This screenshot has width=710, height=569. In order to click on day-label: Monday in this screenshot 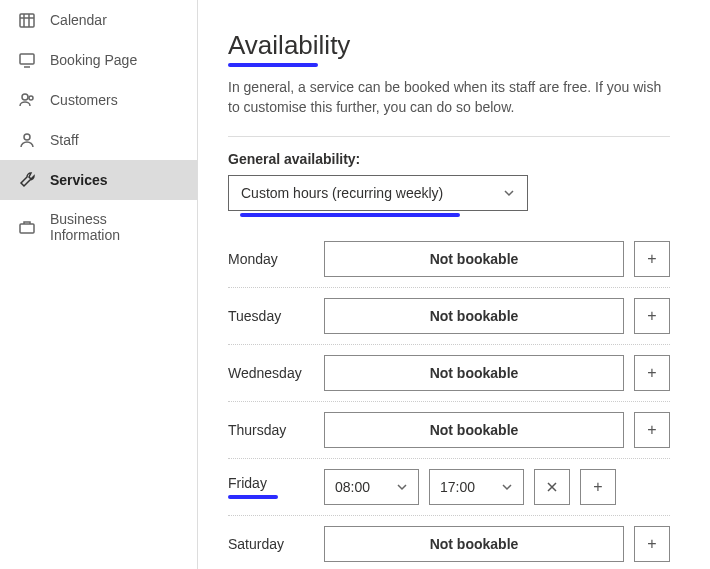, I will do `click(271, 259)`.